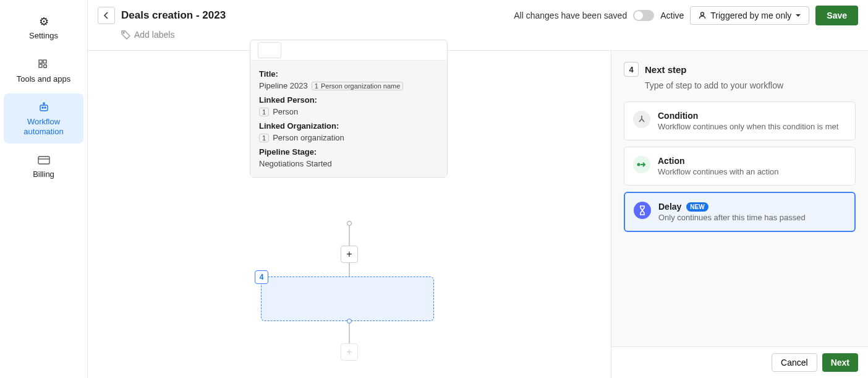  Describe the element at coordinates (697, 207) in the screenshot. I see `new-badge: NEW` at that location.